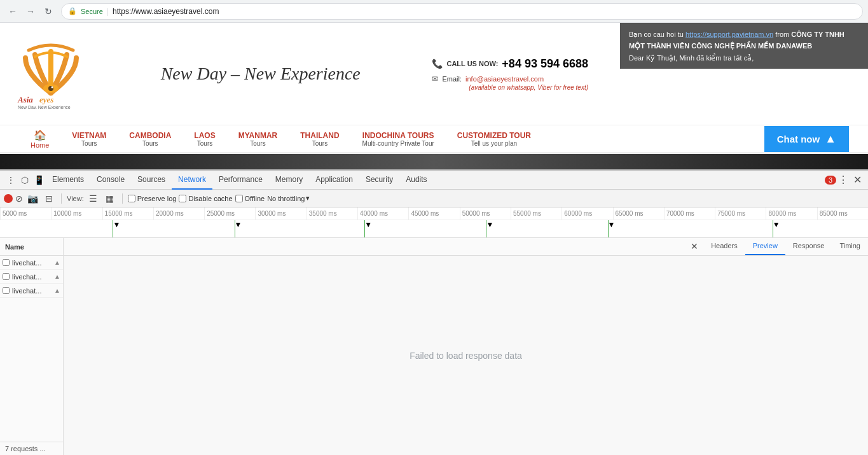  What do you see at coordinates (32, 263) in the screenshot?
I see `row1-name: livechat...` at bounding box center [32, 263].